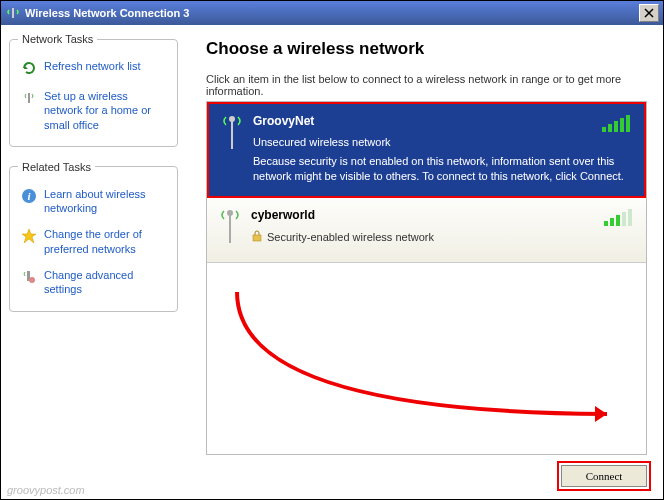  Describe the element at coordinates (426, 230) in the screenshot. I see `network-item-cyberworld: cyberworld Security-enabled wireless net…` at that location.